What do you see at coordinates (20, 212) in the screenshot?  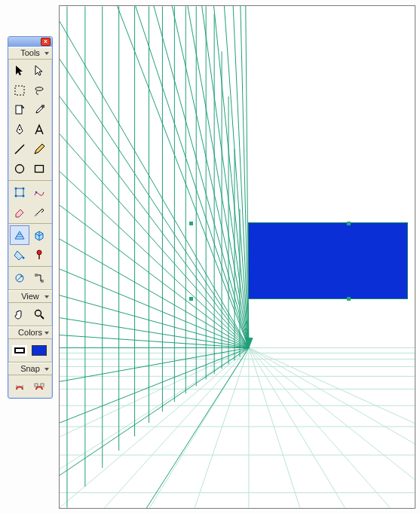 I see `eraser-tool` at bounding box center [20, 212].